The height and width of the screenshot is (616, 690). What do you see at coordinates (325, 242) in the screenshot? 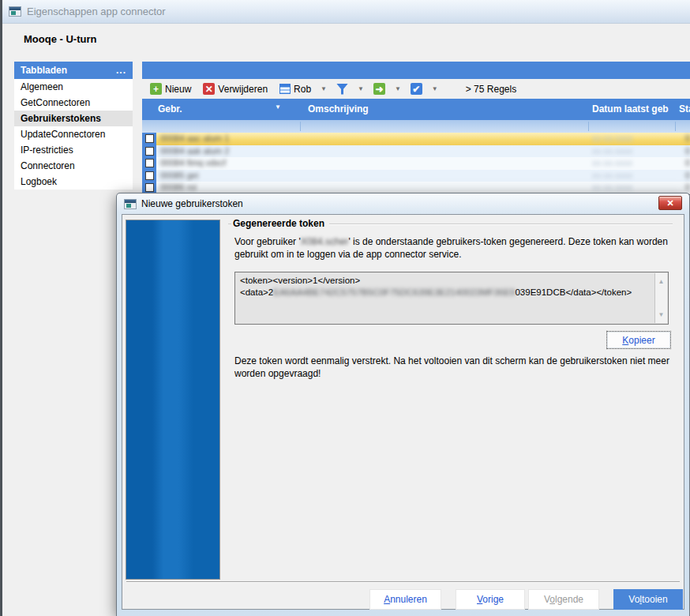
I see `username-redacted: X084.scher` at bounding box center [325, 242].